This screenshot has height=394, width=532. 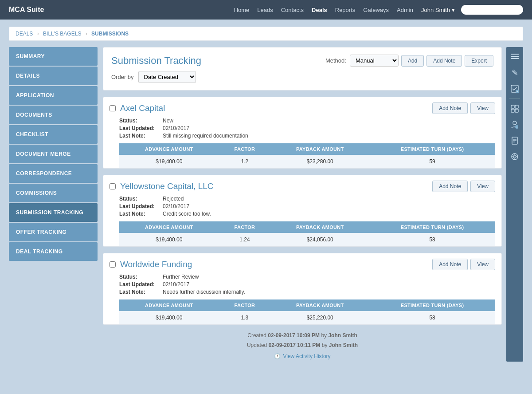 What do you see at coordinates (302, 357) in the screenshot?
I see `activity-history-link: 🕐 View Activity History` at bounding box center [302, 357].